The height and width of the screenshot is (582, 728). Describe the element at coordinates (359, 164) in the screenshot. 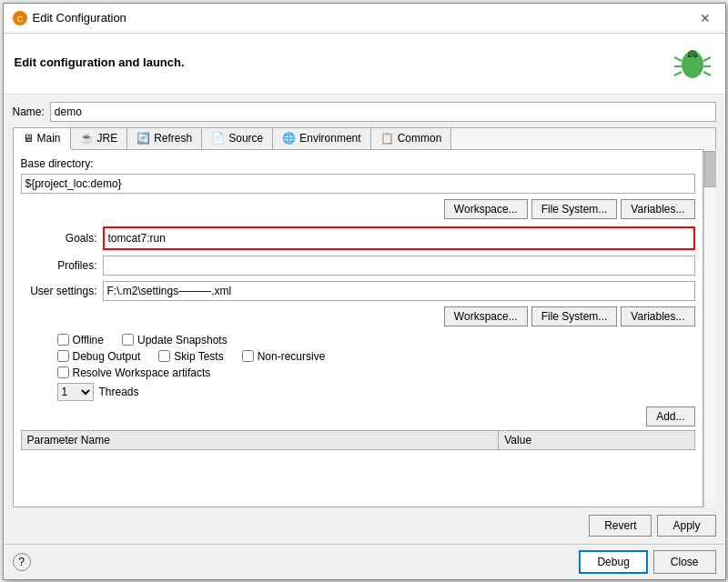

I see `base-directory-label: Base directory:` at that location.